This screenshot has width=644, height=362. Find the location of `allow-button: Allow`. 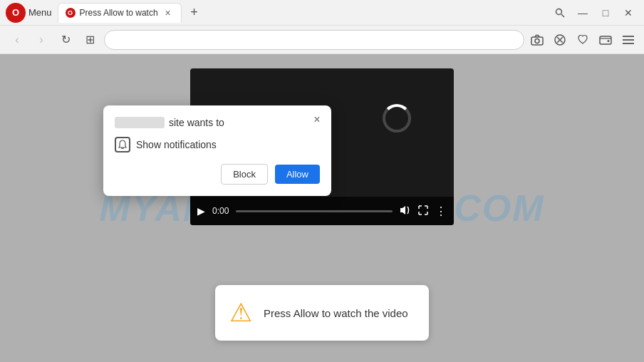

allow-button: Allow is located at coordinates (298, 174).